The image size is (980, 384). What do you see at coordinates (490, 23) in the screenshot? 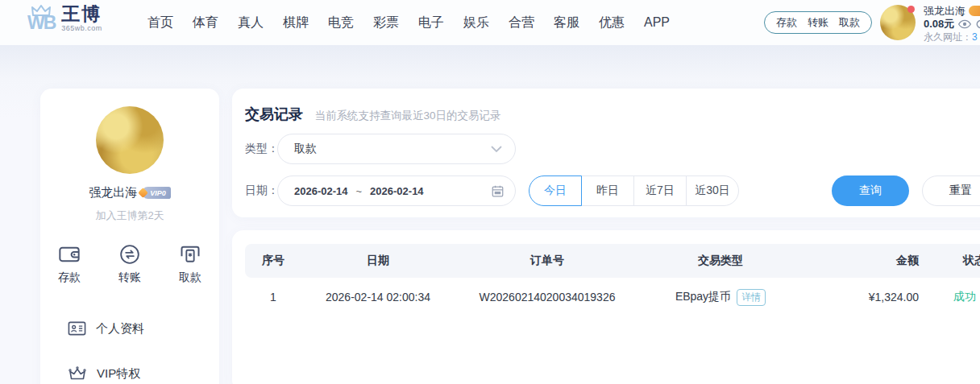
I see `top-navigation-bar: WB 王博 365wb.com 首页 体育 真人 棋牌 电竞 彩票 电子 娱乐 …` at bounding box center [490, 23].